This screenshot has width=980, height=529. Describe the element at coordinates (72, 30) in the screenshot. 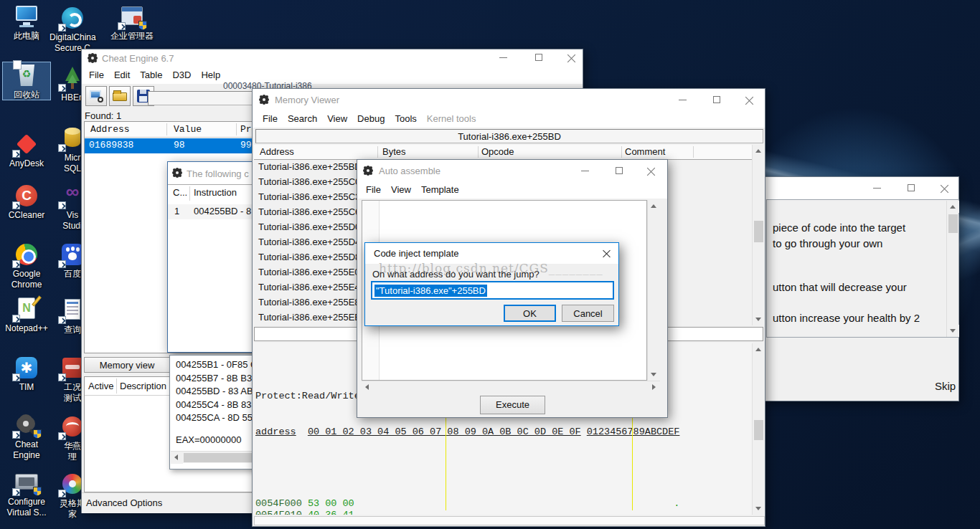

I see `desktop-icon-digitalchina: DigitalChinaSecure C` at that location.